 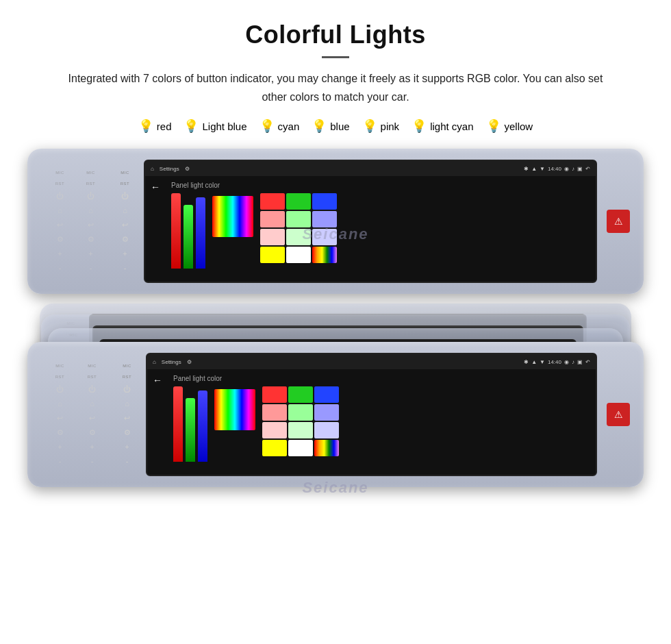 What do you see at coordinates (275, 448) in the screenshot?
I see `swatch-b-yellow` at bounding box center [275, 448].